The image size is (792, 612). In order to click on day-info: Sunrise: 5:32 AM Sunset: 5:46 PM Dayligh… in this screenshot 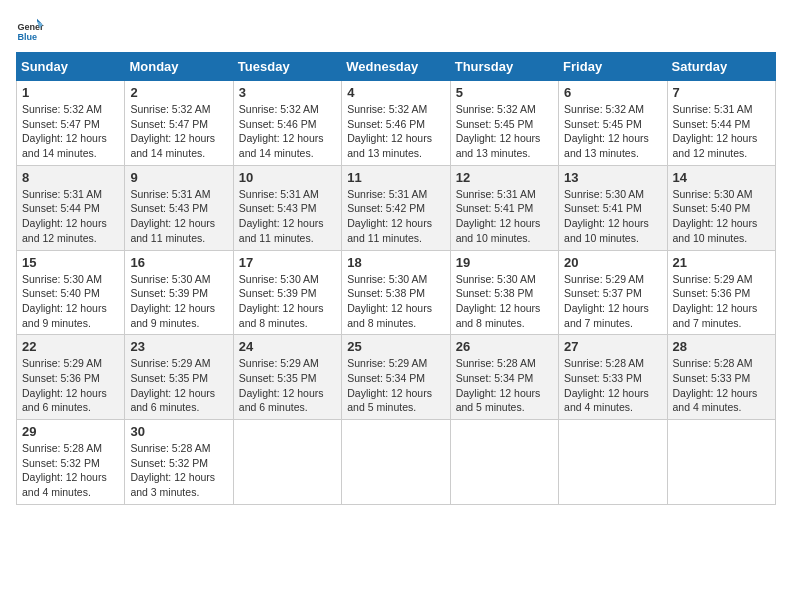, I will do `click(396, 132)`.